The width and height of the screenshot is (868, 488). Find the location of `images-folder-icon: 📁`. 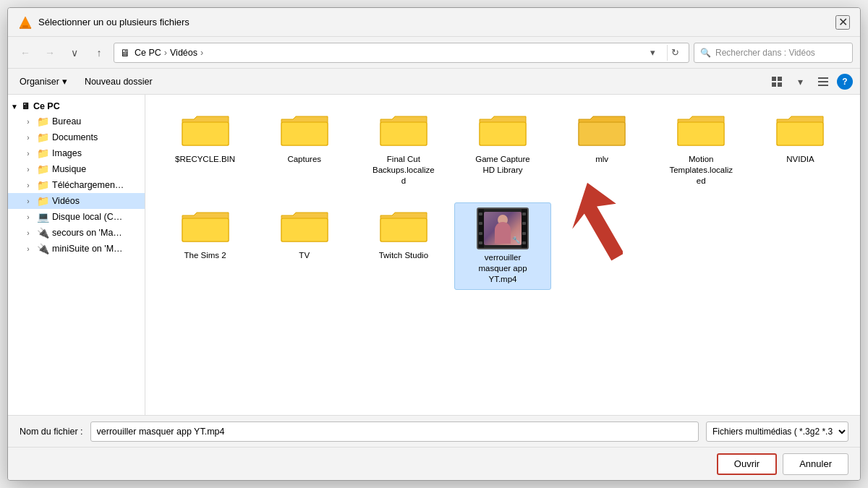

images-folder-icon: 📁 is located at coordinates (43, 153).